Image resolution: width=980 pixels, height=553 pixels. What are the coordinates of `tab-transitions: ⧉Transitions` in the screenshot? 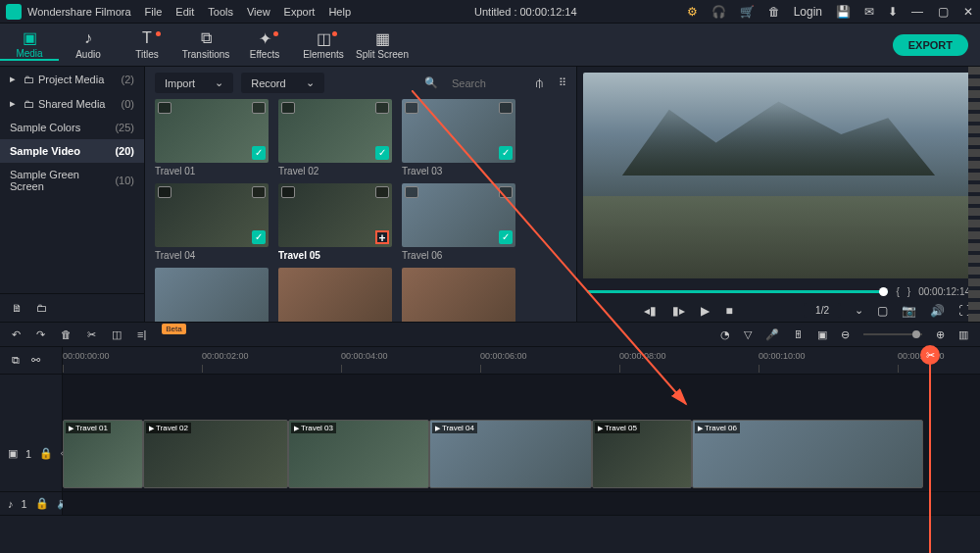 It's located at (206, 45).